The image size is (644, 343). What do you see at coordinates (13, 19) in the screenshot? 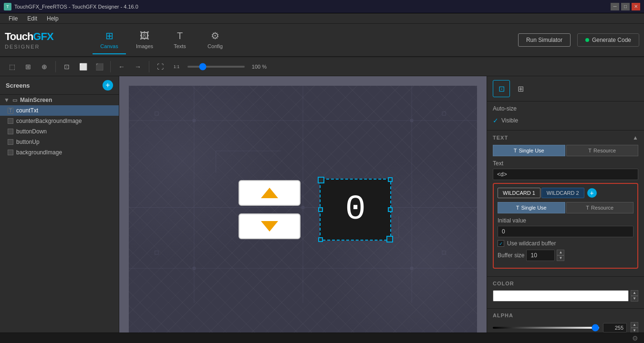
I see `menu-file: File` at bounding box center [13, 19].